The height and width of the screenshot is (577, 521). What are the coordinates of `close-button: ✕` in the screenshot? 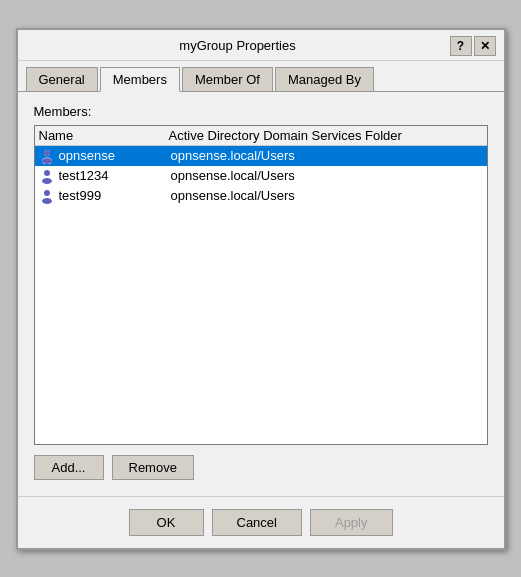 It's located at (485, 46).